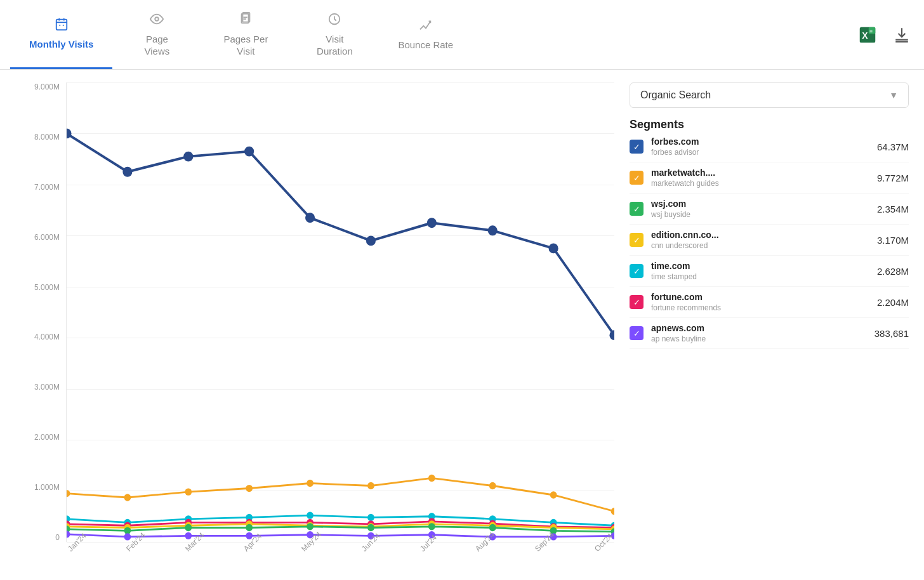 This screenshot has height=580, width=924. I want to click on y-label-8m: 8.000M, so click(47, 137).